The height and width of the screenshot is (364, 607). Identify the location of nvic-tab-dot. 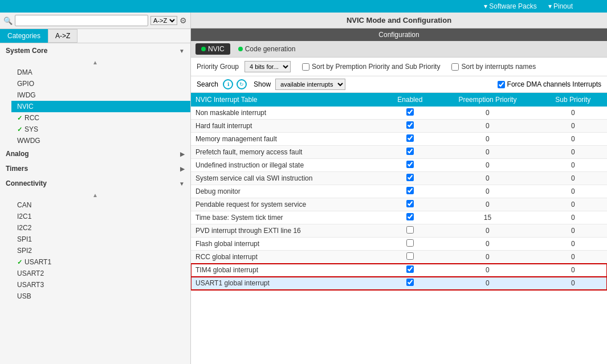
(203, 49).